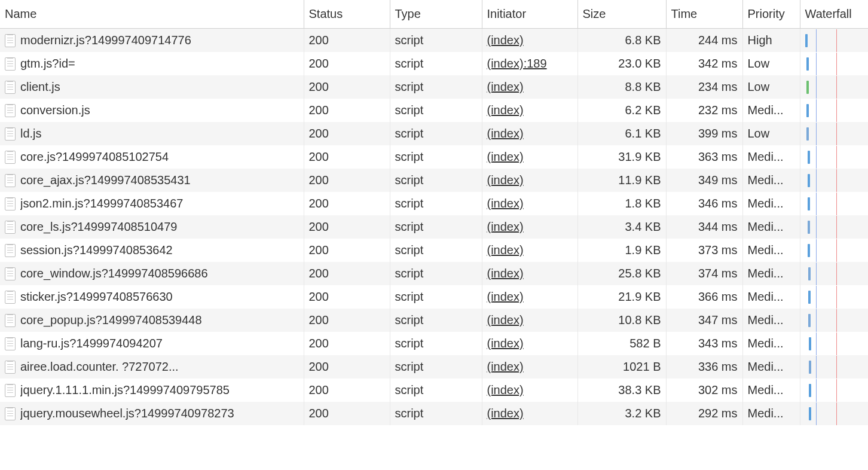 The image size is (868, 470). What do you see at coordinates (436, 14) in the screenshot?
I see `column-header-type: Type` at bounding box center [436, 14].